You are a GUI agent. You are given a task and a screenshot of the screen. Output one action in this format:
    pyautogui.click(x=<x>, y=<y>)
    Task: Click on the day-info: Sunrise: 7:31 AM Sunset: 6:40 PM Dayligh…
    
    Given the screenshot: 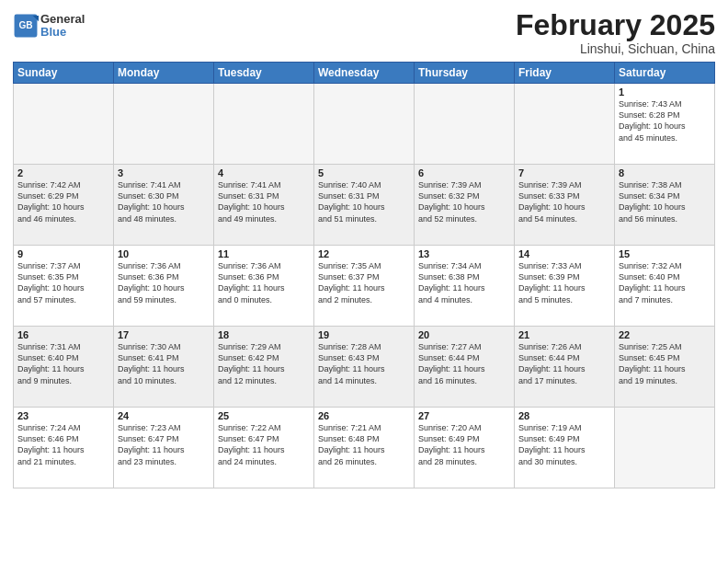 What is the action you would take?
    pyautogui.click(x=63, y=364)
    